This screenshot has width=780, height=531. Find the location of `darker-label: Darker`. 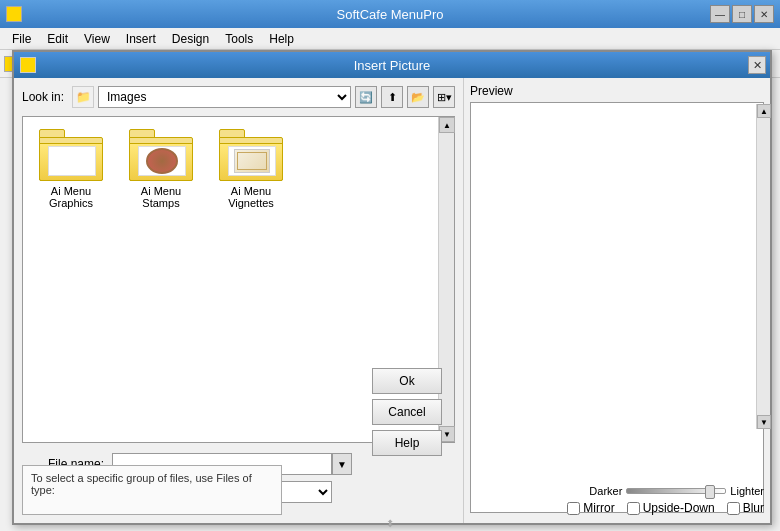

darker-label: Darker is located at coordinates (606, 491).